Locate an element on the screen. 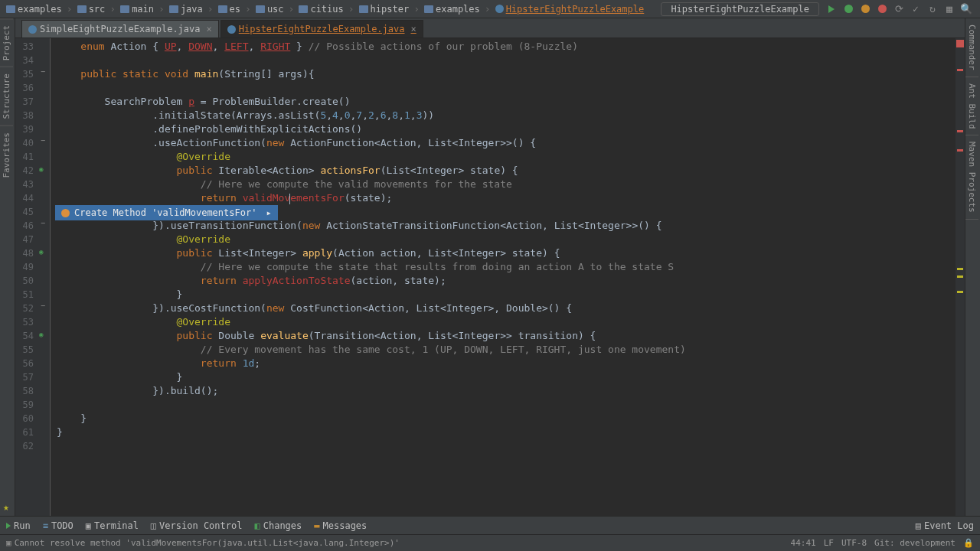  status-bar: ▣ Cannot resolve method 'validMovementsF… is located at coordinates (490, 543).